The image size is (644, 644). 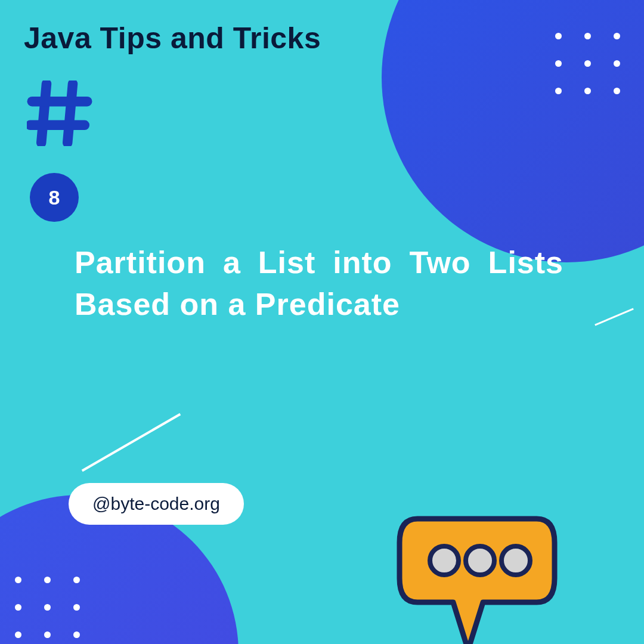 What do you see at coordinates (319, 283) in the screenshot?
I see `tip-description: Partition a List into Two Lists Based on…` at bounding box center [319, 283].